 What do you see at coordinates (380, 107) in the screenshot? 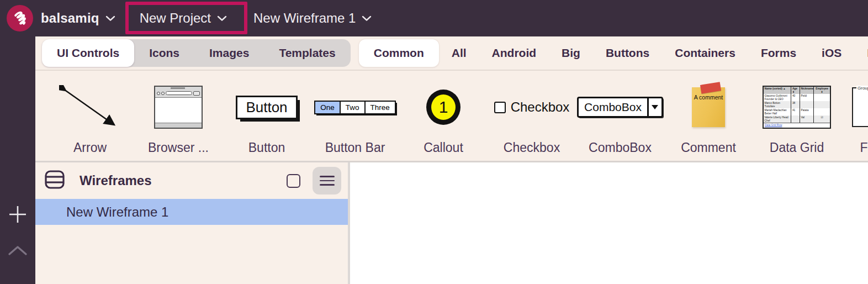
I see `button-bar-segment: Three` at bounding box center [380, 107].